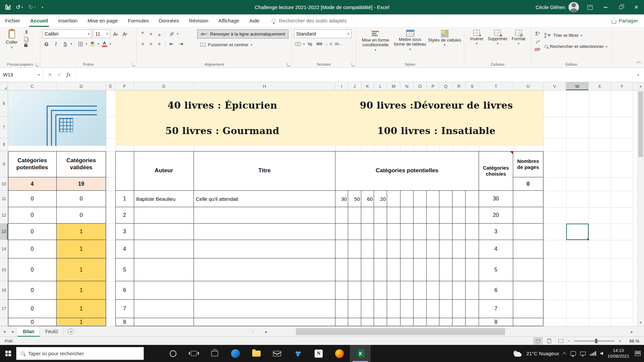 The image size is (644, 362). I want to click on format-painter-icon, so click(26, 45).